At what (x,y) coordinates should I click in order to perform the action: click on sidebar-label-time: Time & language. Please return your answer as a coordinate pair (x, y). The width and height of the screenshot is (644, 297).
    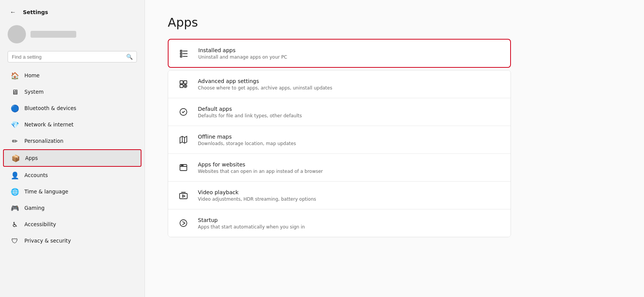
    Looking at the image, I should click on (47, 192).